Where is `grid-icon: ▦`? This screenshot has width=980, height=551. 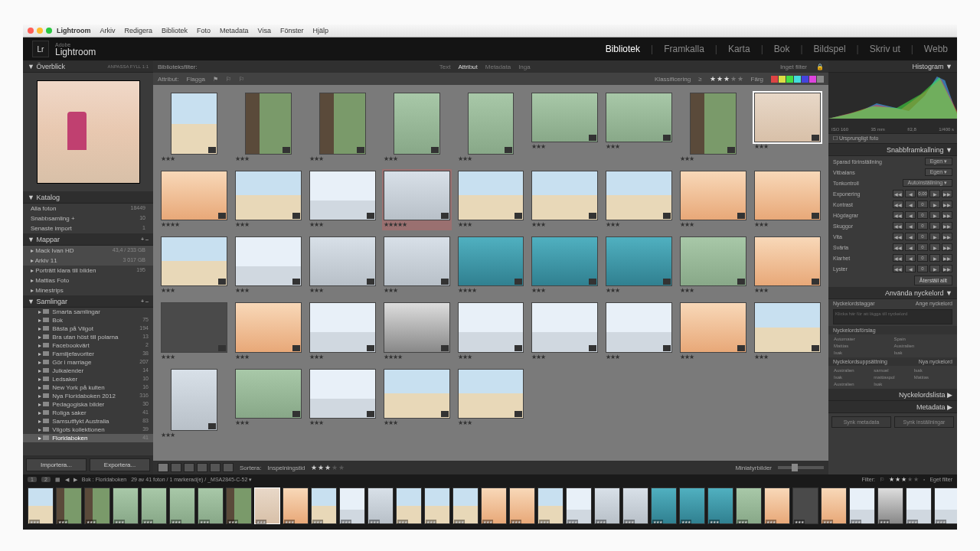
grid-icon: ▦ is located at coordinates (58, 480).